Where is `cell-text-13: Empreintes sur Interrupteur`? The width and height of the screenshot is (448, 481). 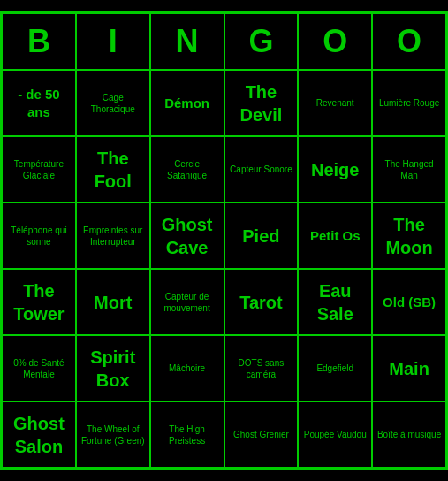 cell-text-13: Empreintes sur Interrupteur is located at coordinates (113, 236).